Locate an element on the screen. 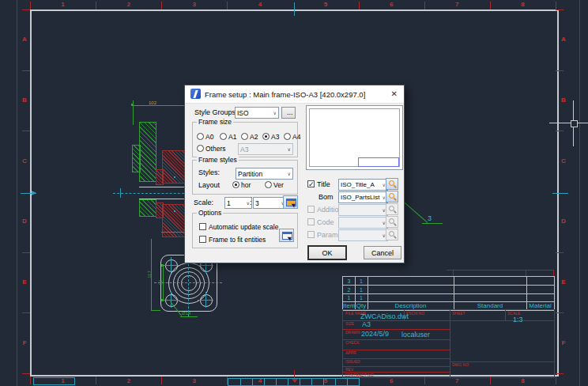 This screenshot has width=588, height=386. radio-a0 is located at coordinates (201, 136).